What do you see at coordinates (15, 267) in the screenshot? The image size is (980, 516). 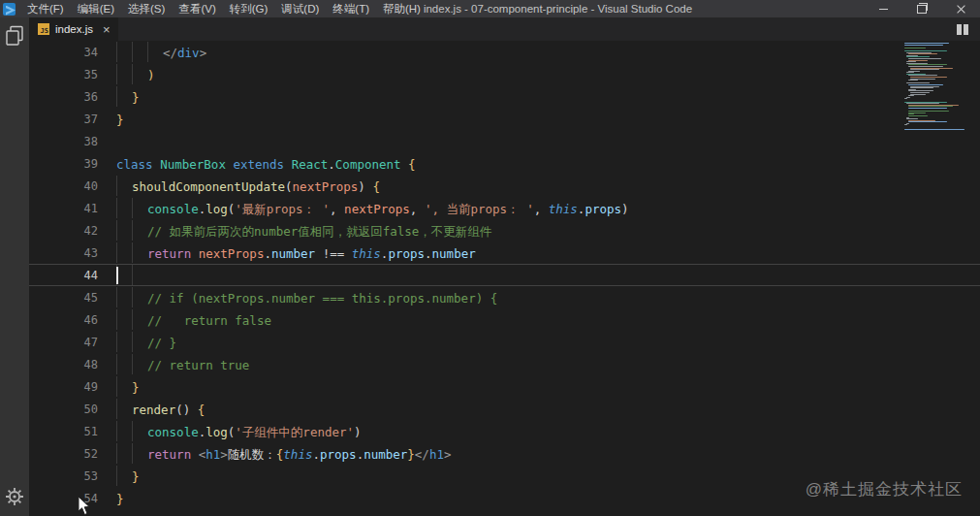 I see `activity-bar` at bounding box center [15, 267].